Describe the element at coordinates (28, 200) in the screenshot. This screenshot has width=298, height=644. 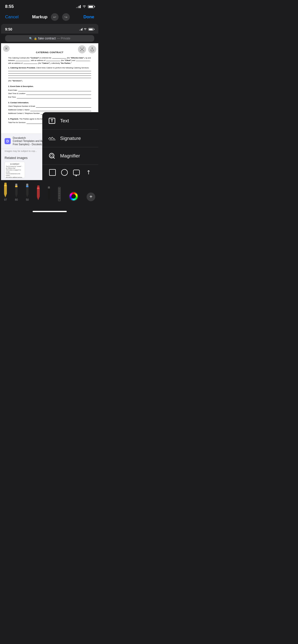
I see `tool-3-number: 50` at that location.